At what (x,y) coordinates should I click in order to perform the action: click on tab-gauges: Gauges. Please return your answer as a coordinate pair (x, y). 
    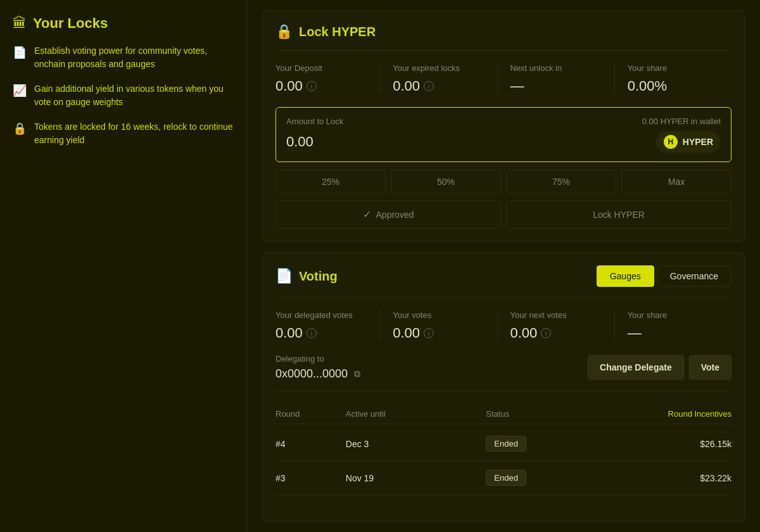
    Looking at the image, I should click on (626, 276).